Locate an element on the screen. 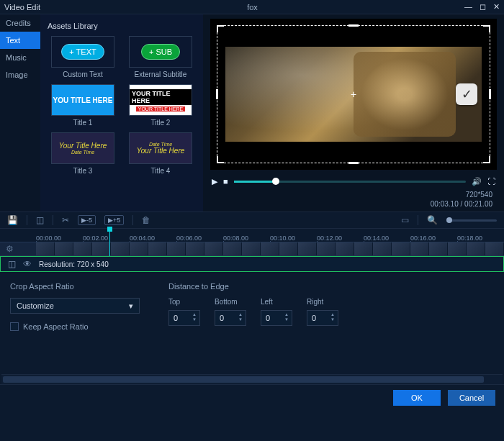  edge-bottom-input: 0▲▼ is located at coordinates (230, 318).